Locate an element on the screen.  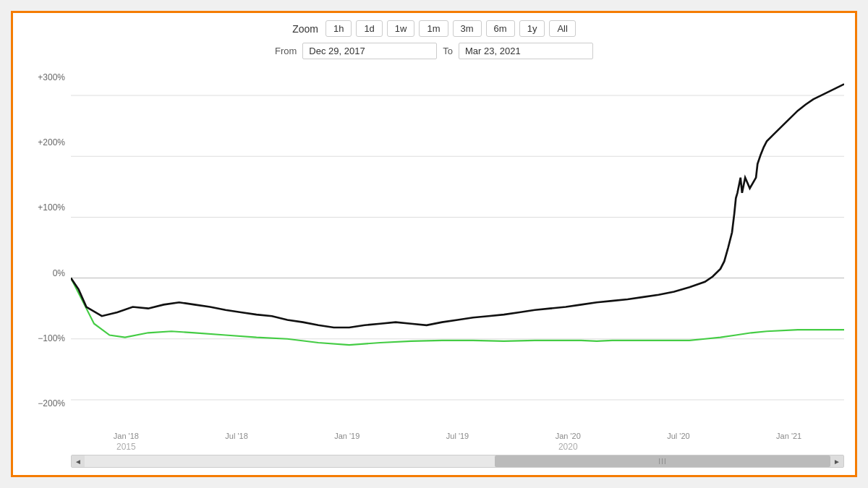
zoom-row: Zoom 1h 1d 1w 1m 3m 6m 1y All is located at coordinates (434, 29).